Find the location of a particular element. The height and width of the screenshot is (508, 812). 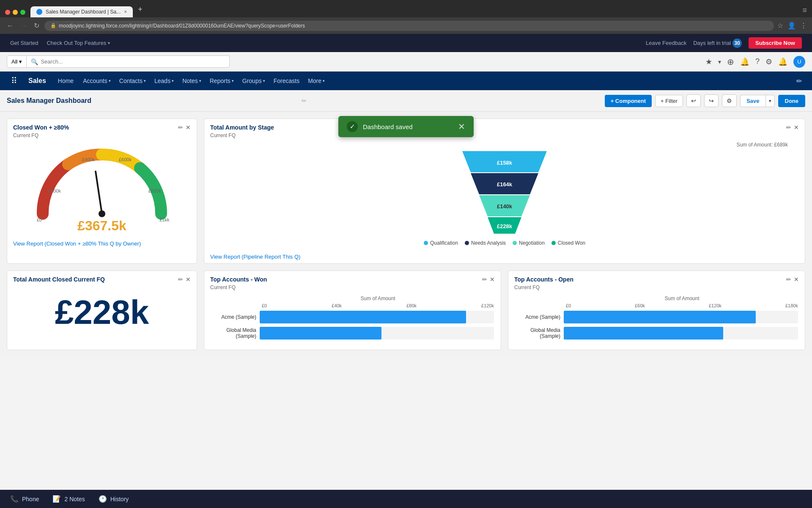

refresh-btn: ↻ is located at coordinates (36, 25).